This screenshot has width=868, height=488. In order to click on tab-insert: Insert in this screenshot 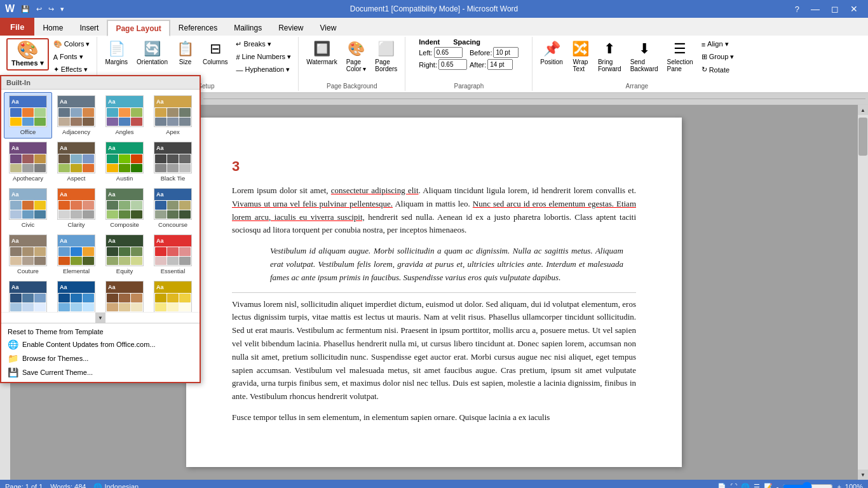, I will do `click(89, 27)`.